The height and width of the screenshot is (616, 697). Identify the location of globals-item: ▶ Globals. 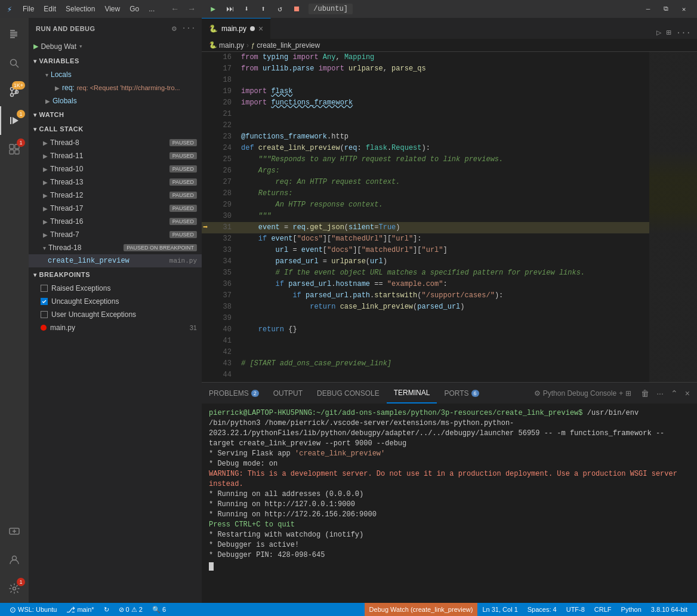
(115, 101).